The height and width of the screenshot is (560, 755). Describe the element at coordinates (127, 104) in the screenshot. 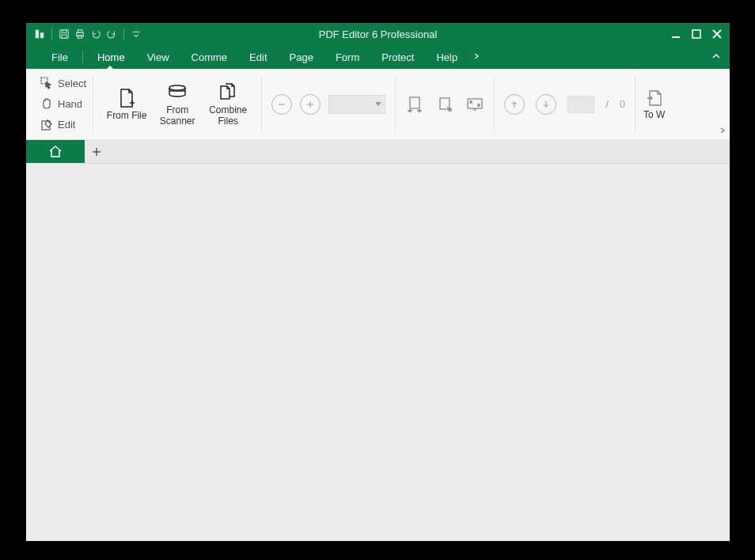

I see `from-file-button: From File` at that location.